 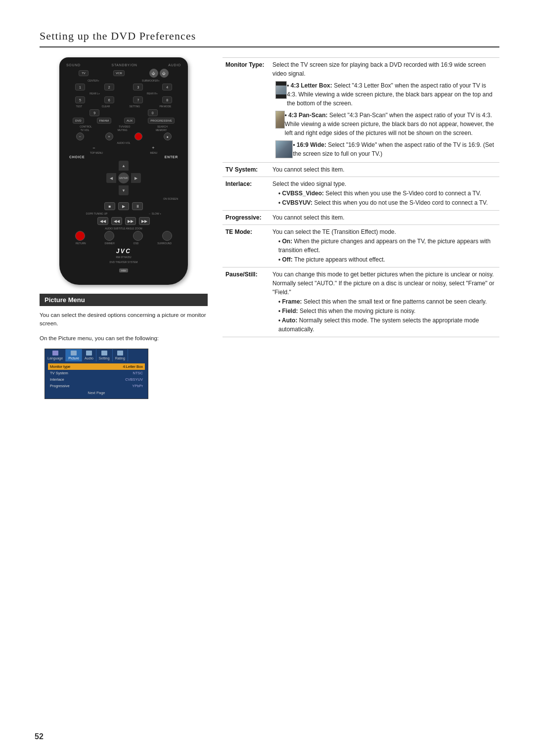 What do you see at coordinates (138, 236) in the screenshot?
I see `remote-f3` at bounding box center [138, 236].